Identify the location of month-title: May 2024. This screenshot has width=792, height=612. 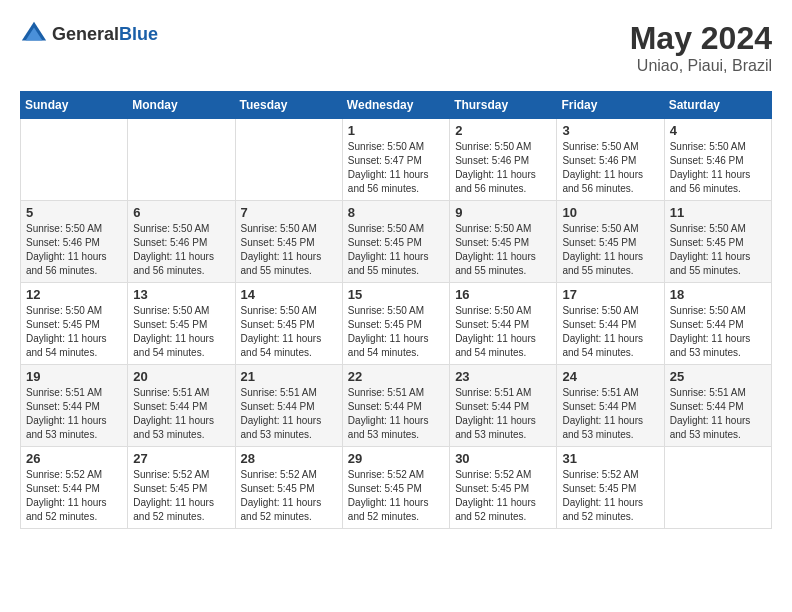
(701, 38).